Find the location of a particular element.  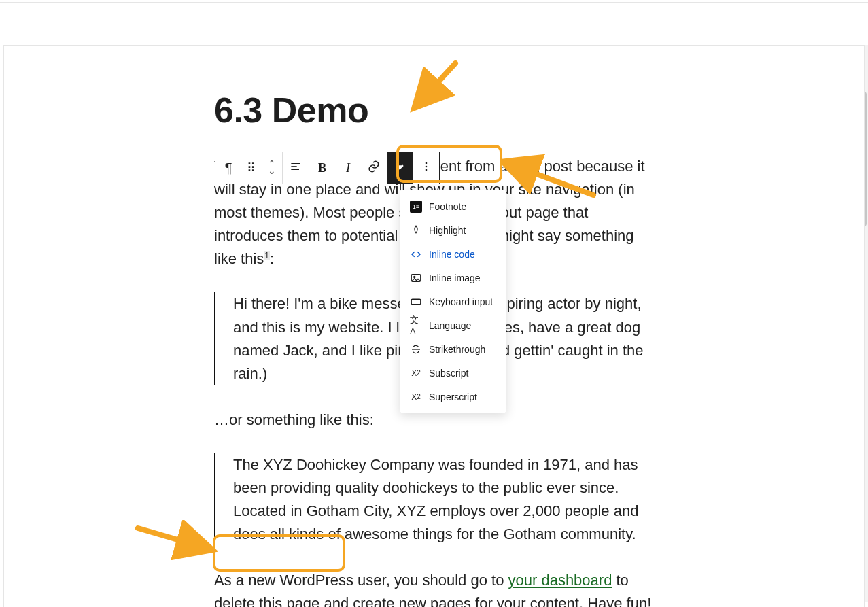

mover-icon: ⌃⌄ is located at coordinates (272, 168).